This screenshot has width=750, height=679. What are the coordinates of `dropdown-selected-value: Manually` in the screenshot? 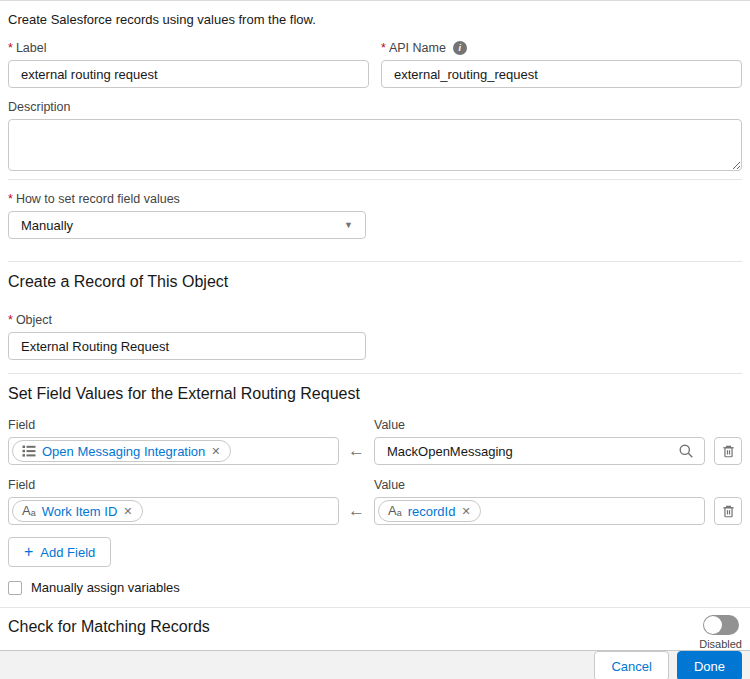 It's located at (47, 226).